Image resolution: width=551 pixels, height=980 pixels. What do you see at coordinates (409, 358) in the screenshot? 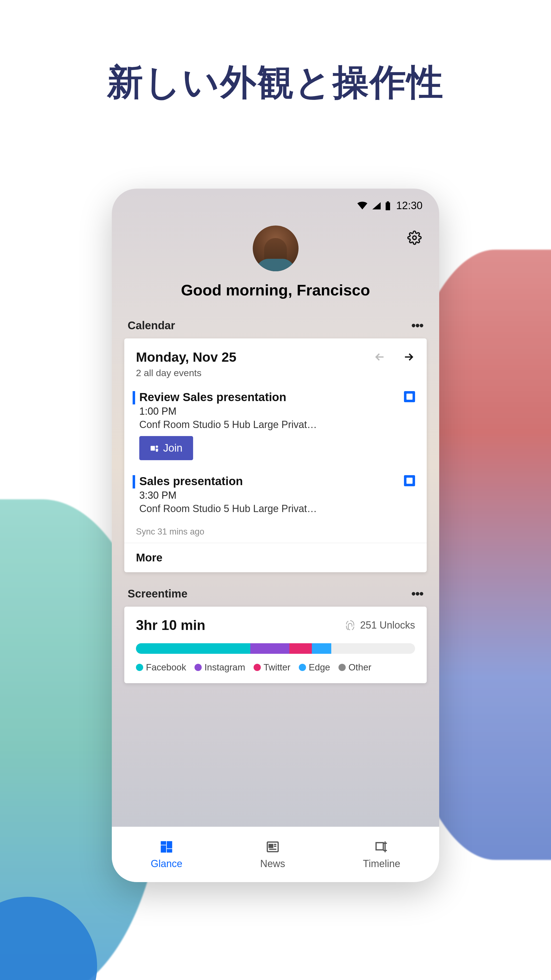
I see `calendar-next-button` at bounding box center [409, 358].